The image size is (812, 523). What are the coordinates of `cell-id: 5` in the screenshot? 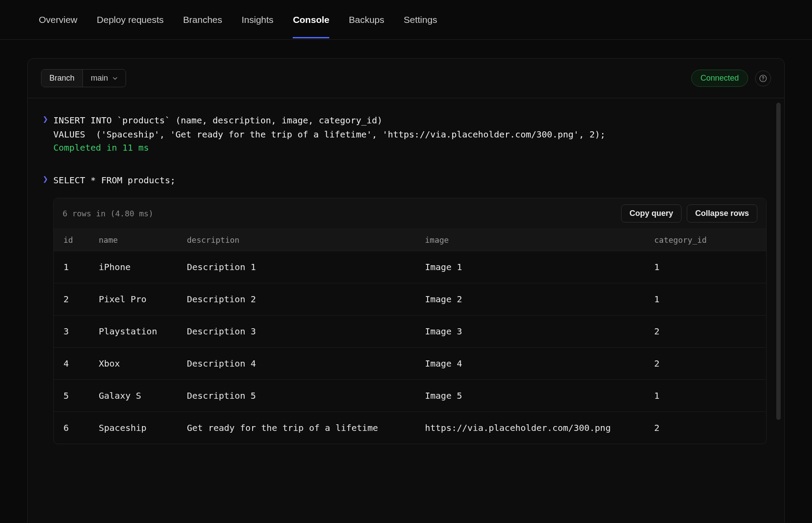 It's located at (81, 396).